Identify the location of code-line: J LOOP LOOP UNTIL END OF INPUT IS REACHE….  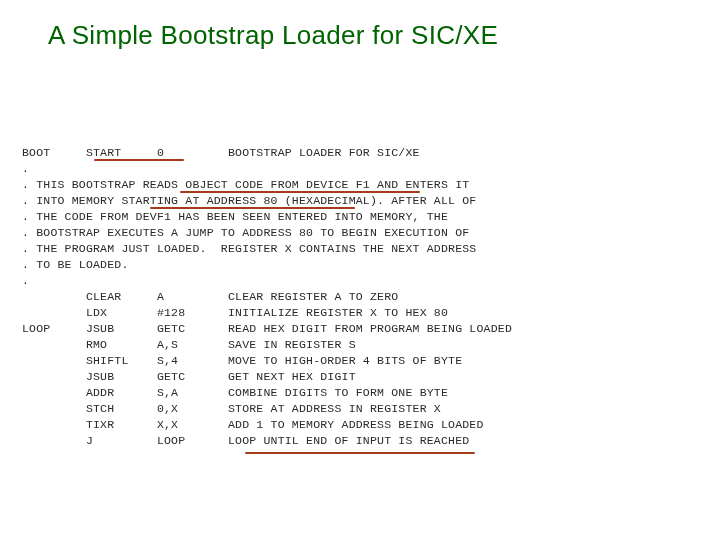
(246, 440).